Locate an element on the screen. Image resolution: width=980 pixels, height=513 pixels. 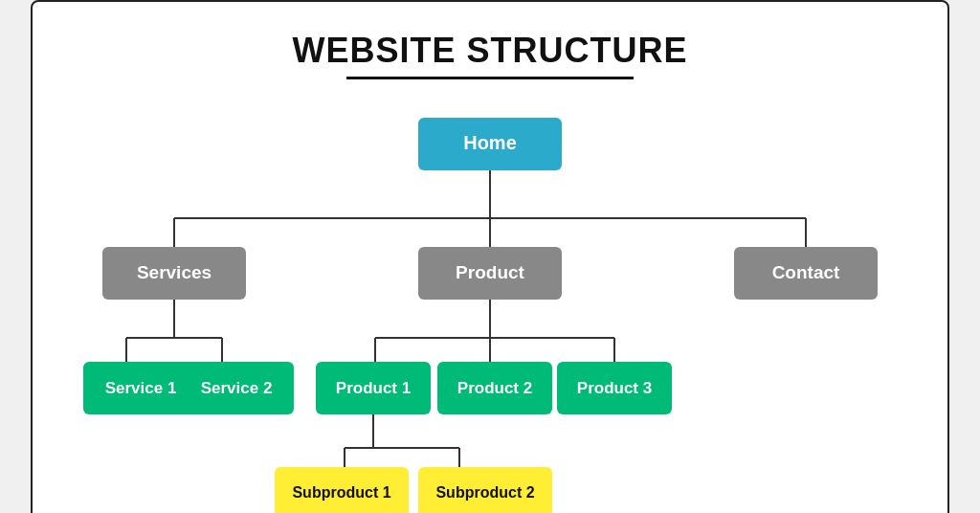
svg-text: Product 2 is located at coordinates (495, 389).